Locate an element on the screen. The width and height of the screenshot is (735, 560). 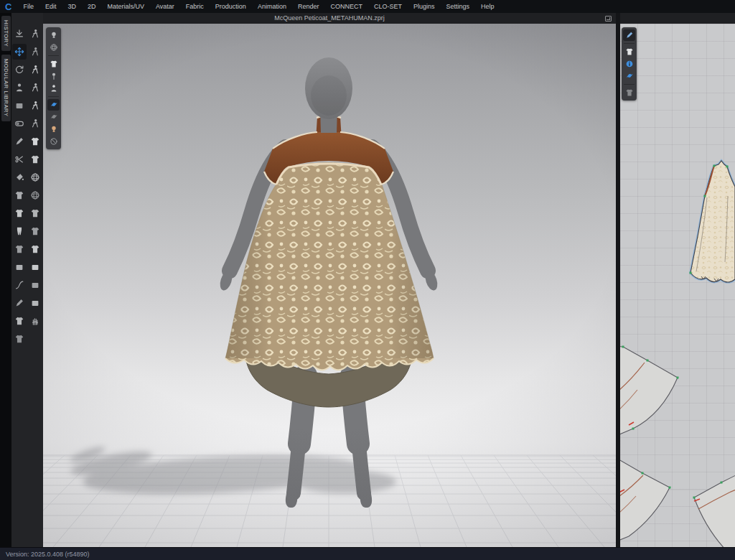
menu-animation: Animation is located at coordinates (272, 6).